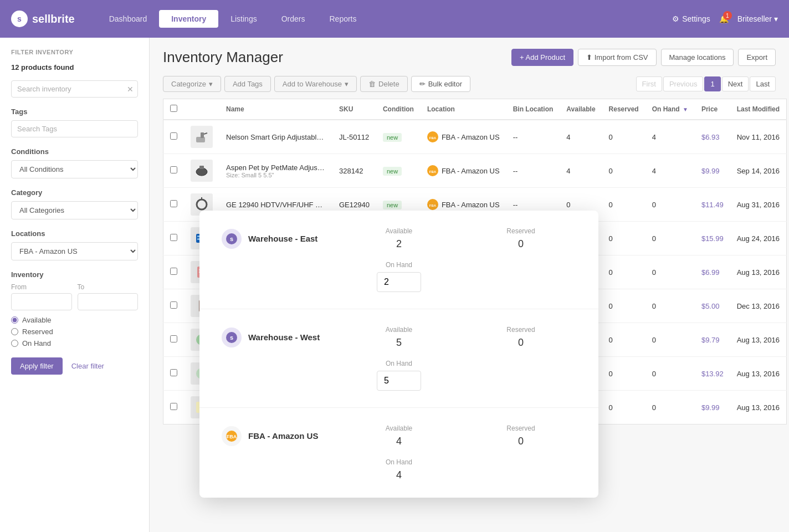 The width and height of the screenshot is (789, 532). I want to click on settings-link: ⚙ Settings, so click(691, 19).